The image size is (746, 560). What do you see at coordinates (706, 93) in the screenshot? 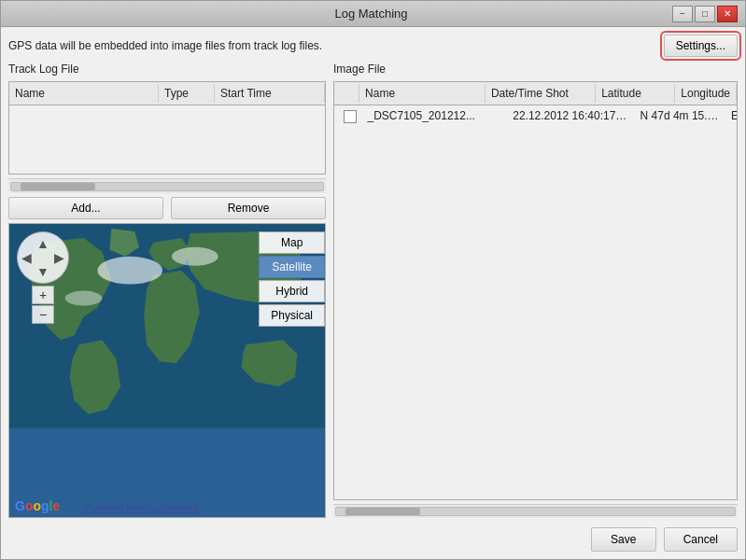
I see `image-col-longitude: Longitude` at bounding box center [706, 93].